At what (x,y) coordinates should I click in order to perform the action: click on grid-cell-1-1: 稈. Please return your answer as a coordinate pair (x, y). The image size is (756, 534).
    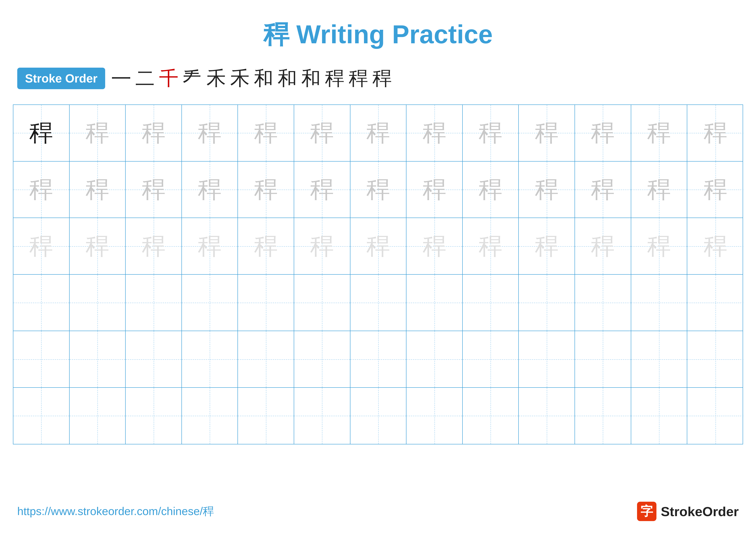
    Looking at the image, I should click on (97, 190).